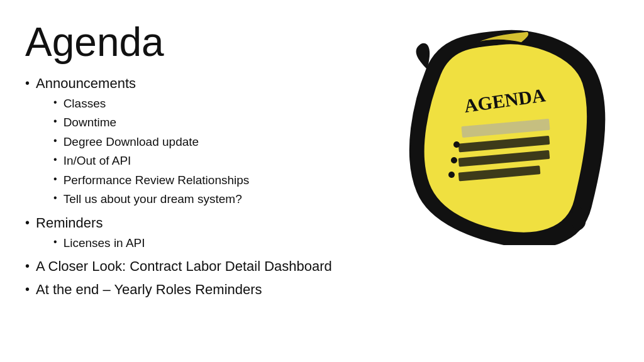 The height and width of the screenshot is (362, 644). I want to click on sub-item-licenses: Licenses in API, so click(104, 244).